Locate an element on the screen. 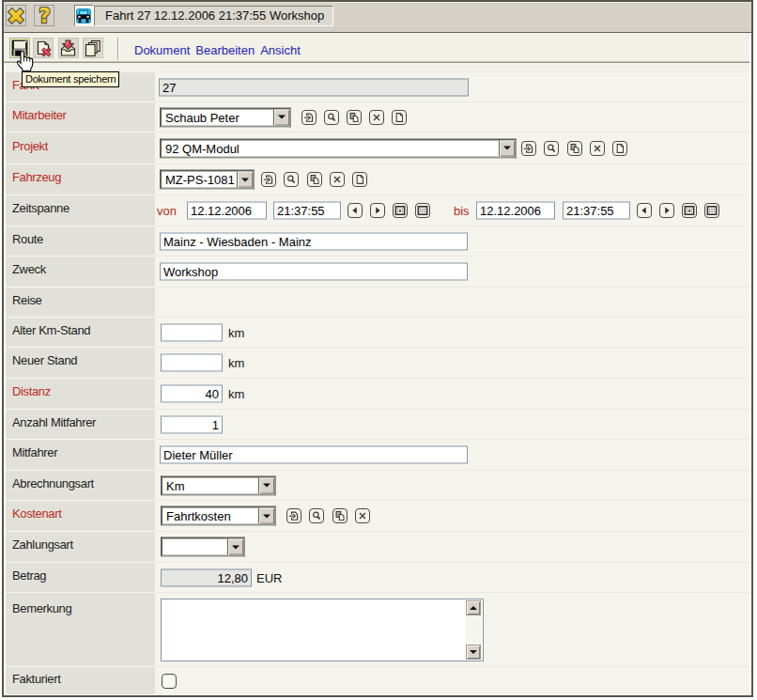  fahrzeug-search-button is located at coordinates (291, 179).